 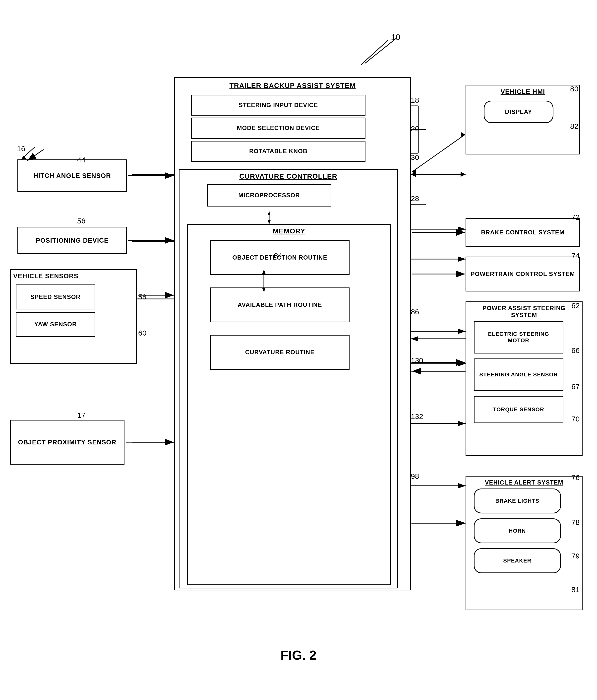 What do you see at coordinates (575, 419) in the screenshot?
I see `ref-70: 70` at bounding box center [575, 419].